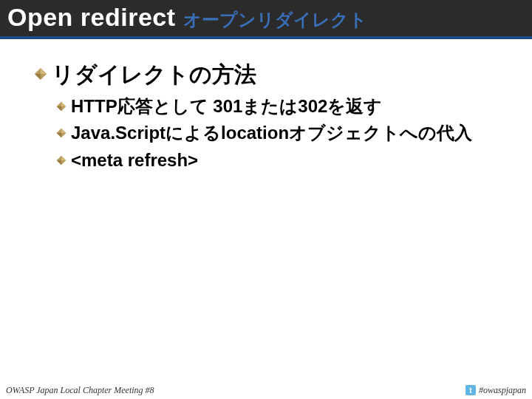 The height and width of the screenshot is (399, 532). Describe the element at coordinates (502, 390) in the screenshot. I see `footer-hashtag: #owaspjapan` at that location.